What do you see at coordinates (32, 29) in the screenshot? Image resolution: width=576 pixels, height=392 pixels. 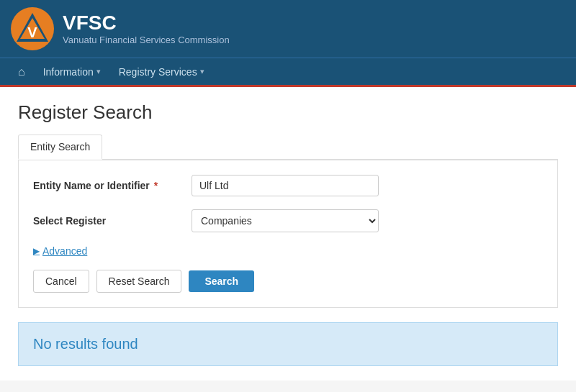 I see `vfsc-logo: V` at bounding box center [32, 29].